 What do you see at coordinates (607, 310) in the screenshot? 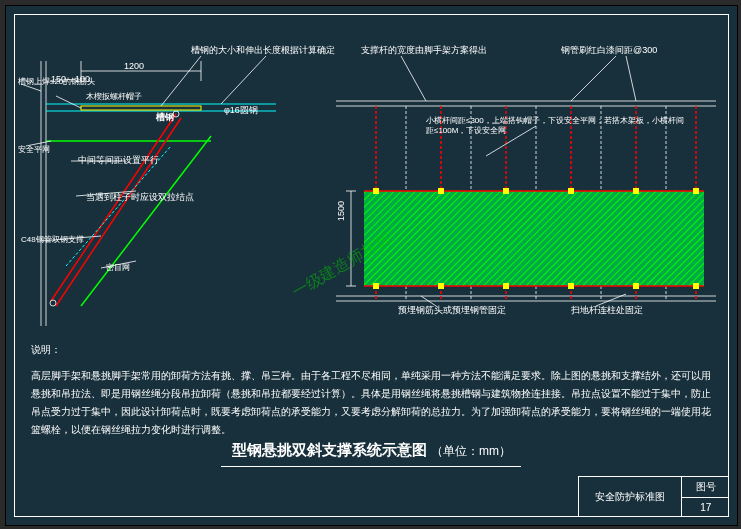
I see `note-ground-rail: 扫地杆连柱处固定` at bounding box center [607, 310].